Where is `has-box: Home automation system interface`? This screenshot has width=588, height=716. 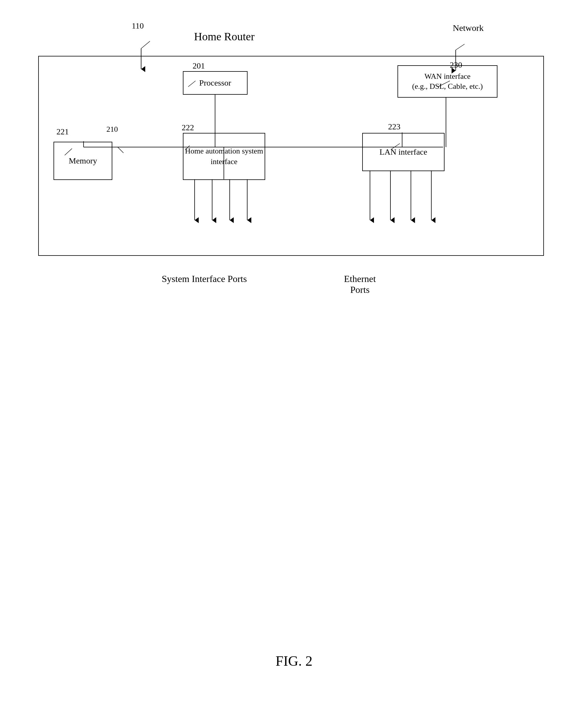 has-box: Home automation system interface is located at coordinates (224, 156).